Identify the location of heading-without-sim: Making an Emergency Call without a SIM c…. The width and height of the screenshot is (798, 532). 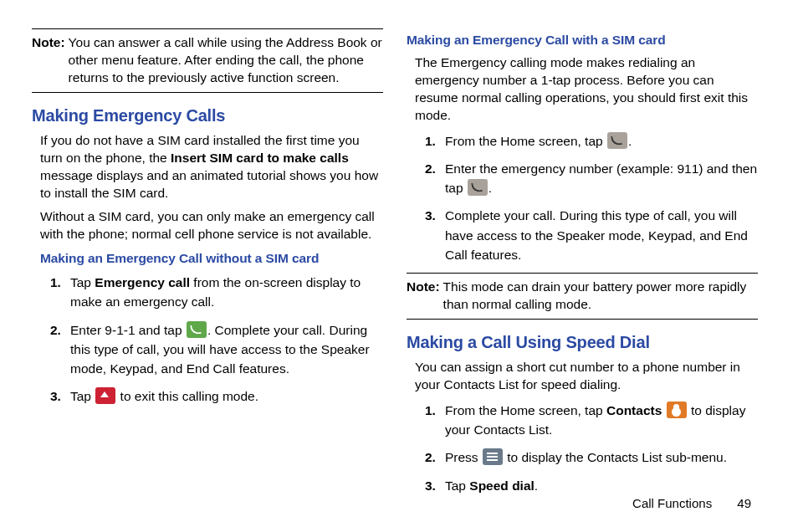
(207, 259).